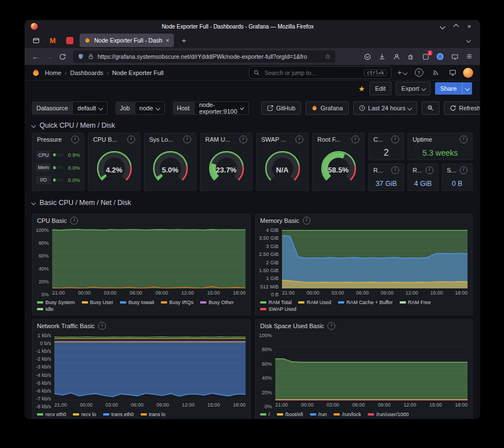 The height and width of the screenshot is (448, 504). What do you see at coordinates (469, 26) in the screenshot?
I see `close-button: ×` at bounding box center [469, 26].